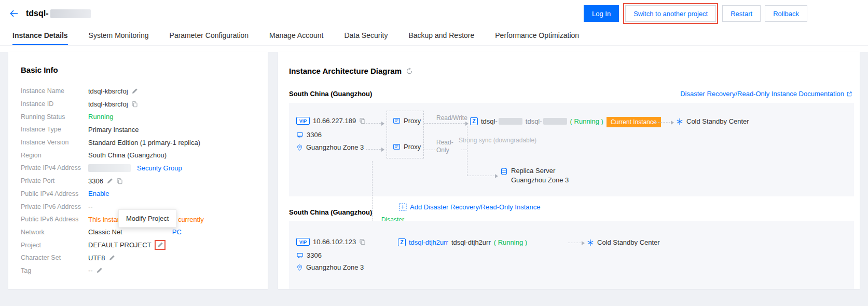  I want to click on tab-instance-details: Instance Details, so click(40, 36).